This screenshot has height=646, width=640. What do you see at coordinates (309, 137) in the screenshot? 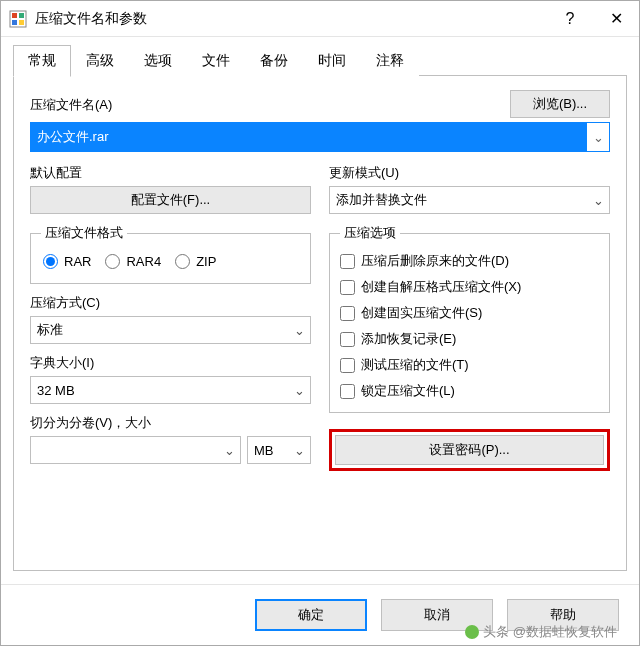
I see `archive-name-value: 办公文件.rar` at bounding box center [309, 137].